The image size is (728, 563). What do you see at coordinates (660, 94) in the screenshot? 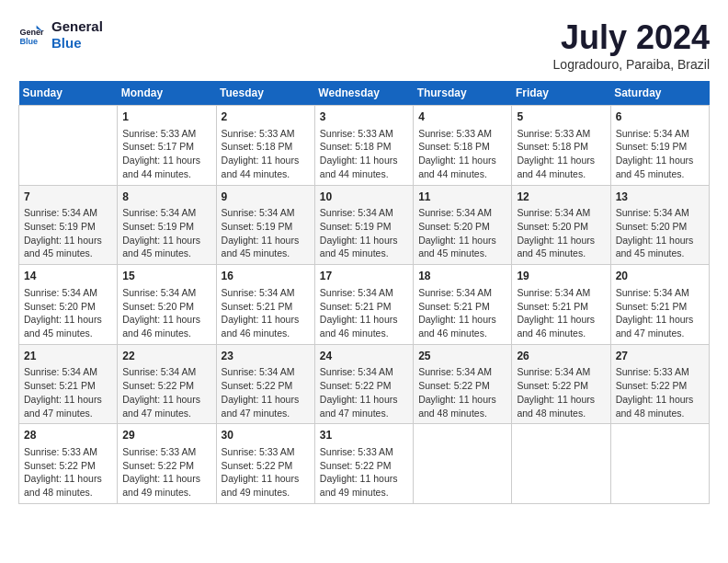
I see `header-saturday: Saturday` at bounding box center [660, 94].